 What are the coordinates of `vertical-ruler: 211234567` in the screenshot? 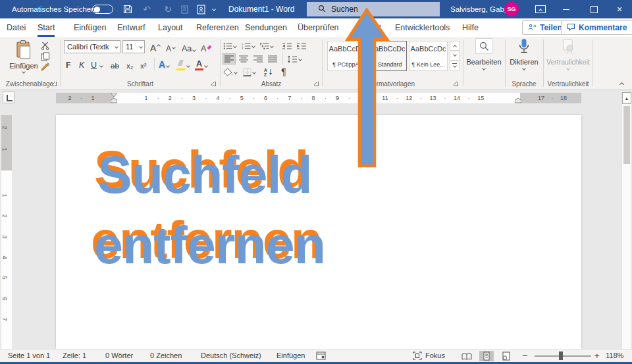 It's located at (7, 232).